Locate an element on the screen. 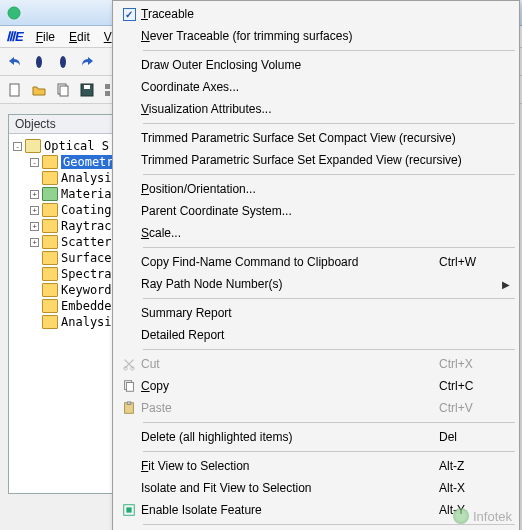 The image size is (522, 530). menu-ray-path: Ray Path Node Number(s) ▶ is located at coordinates (316, 284).